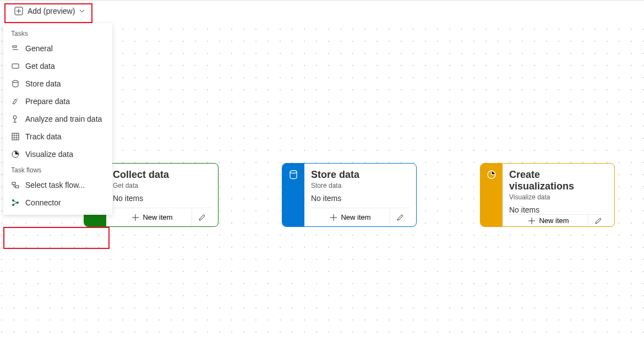 The width and height of the screenshot is (644, 342). I want to click on menu-item-label: Get data, so click(40, 66).